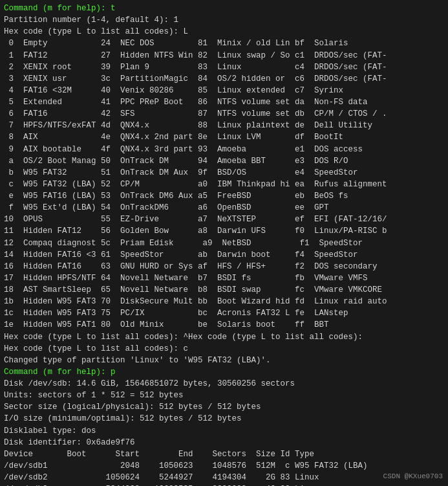 The image size is (448, 486). What do you see at coordinates (224, 149) in the screenshot?
I see `terminal-line: 9 AIX bootable 4f QNX4.x 3rd part 93 Amo…` at bounding box center [224, 149].